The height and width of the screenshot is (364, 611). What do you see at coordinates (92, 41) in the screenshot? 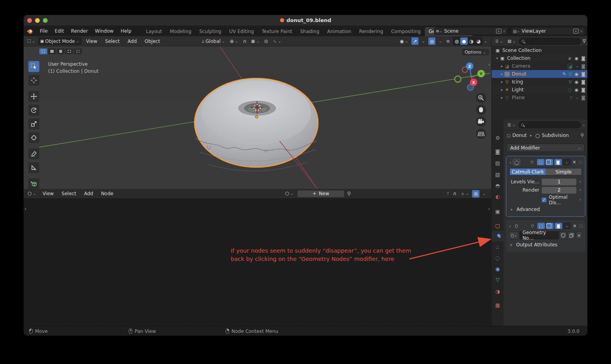
I see `vp-menu-view: View` at bounding box center [92, 41].